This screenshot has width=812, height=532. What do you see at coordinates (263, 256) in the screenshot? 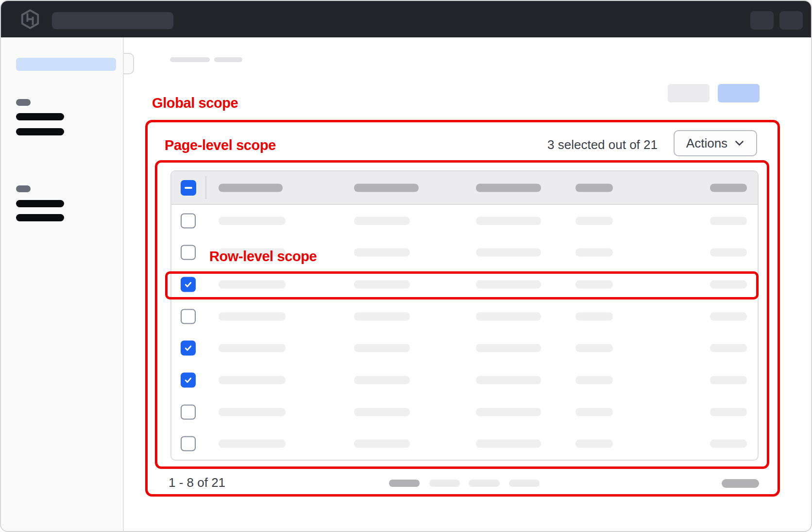
I see `row-scope-label: Row-level scope` at bounding box center [263, 256].